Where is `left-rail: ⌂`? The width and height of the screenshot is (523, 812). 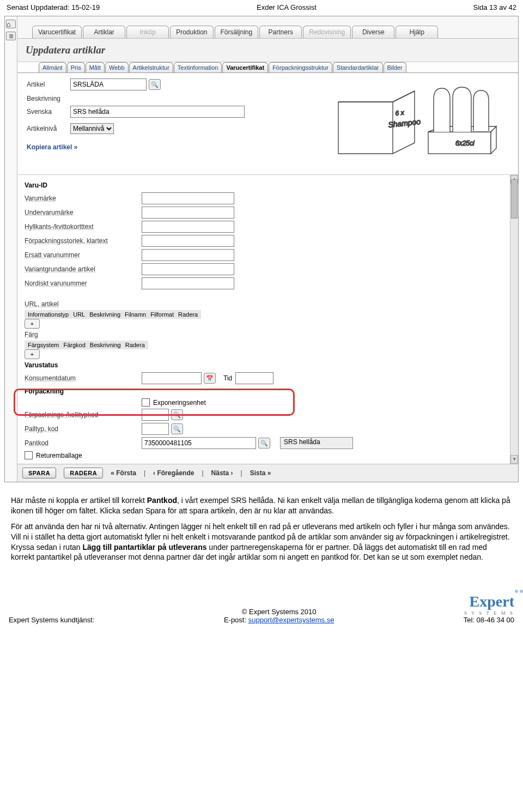 left-rail: ⌂ is located at coordinates (11, 249).